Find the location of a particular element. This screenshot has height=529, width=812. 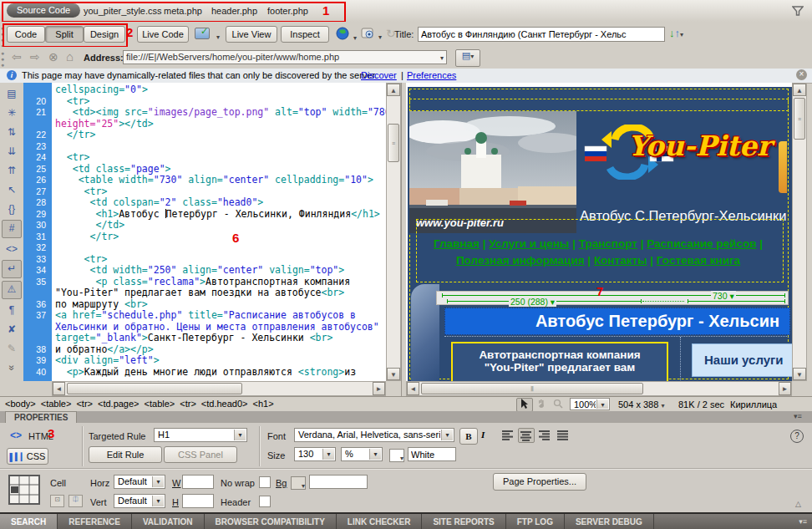

related-file-header.php: header.php is located at coordinates (234, 11).